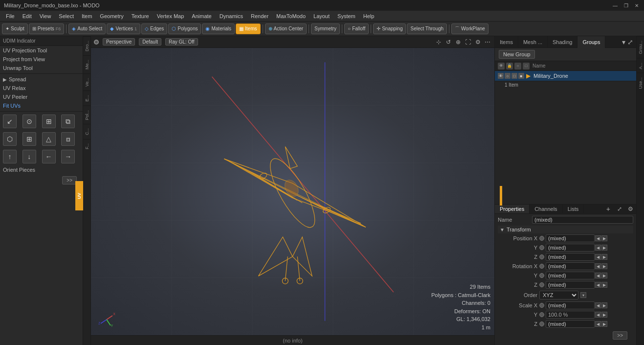 This screenshot has width=644, height=345. Describe the element at coordinates (79, 196) in the screenshot. I see `uv-side-tab: UV` at that location.